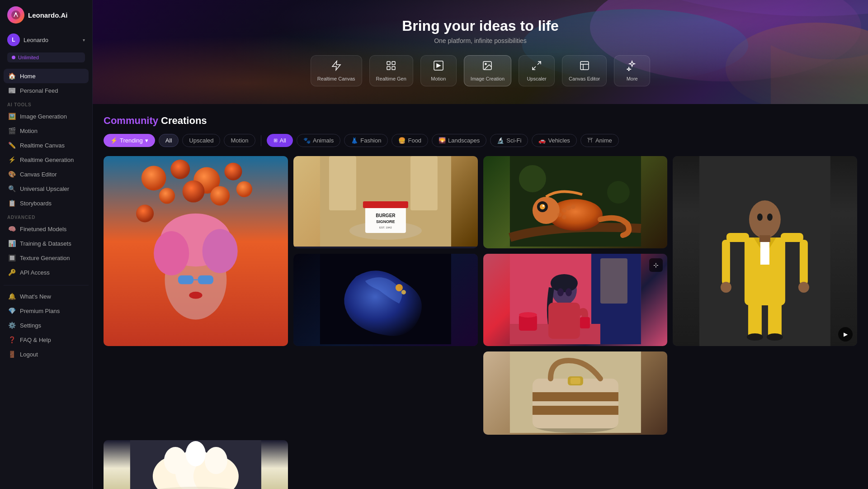  I want to click on sidebar-item-logout: 🚪 Logout, so click(46, 354).